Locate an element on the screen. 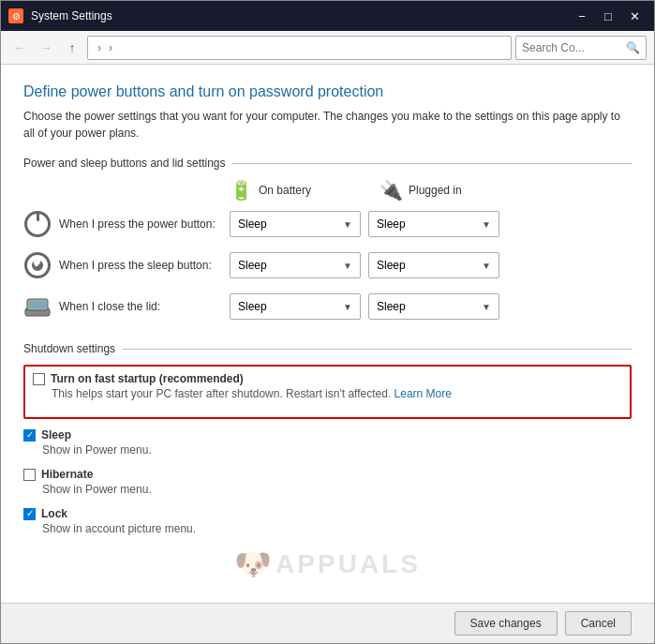  battery-icon: 🔋 is located at coordinates (242, 190).